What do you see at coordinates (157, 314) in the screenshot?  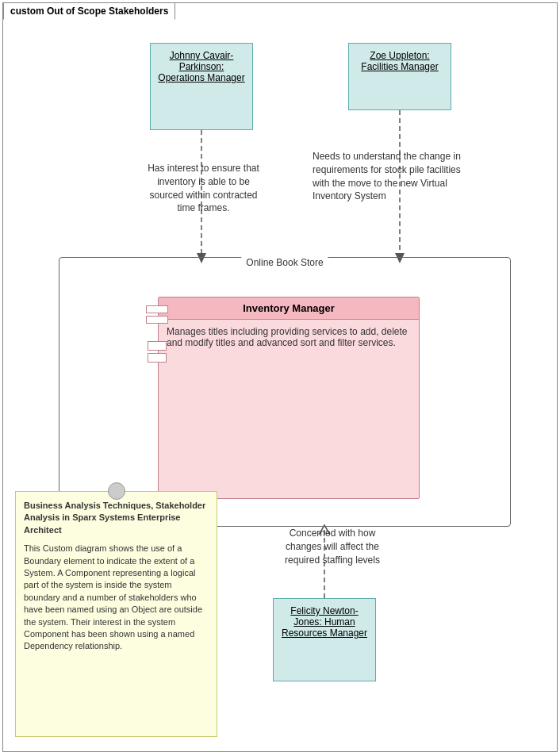 I see `component-icon` at bounding box center [157, 314].